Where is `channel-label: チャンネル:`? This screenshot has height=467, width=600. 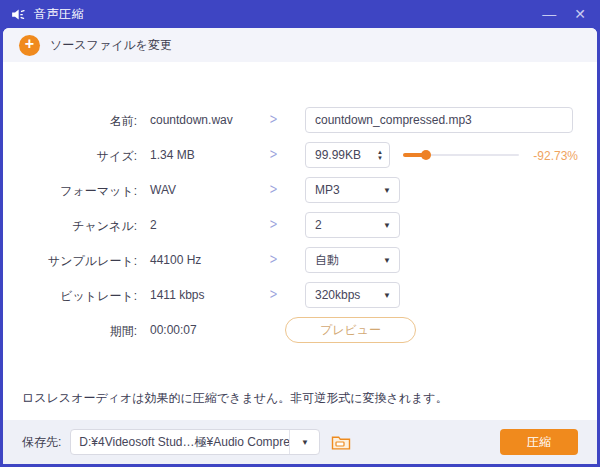
channel-label: チャンネル: is located at coordinates (70, 226).